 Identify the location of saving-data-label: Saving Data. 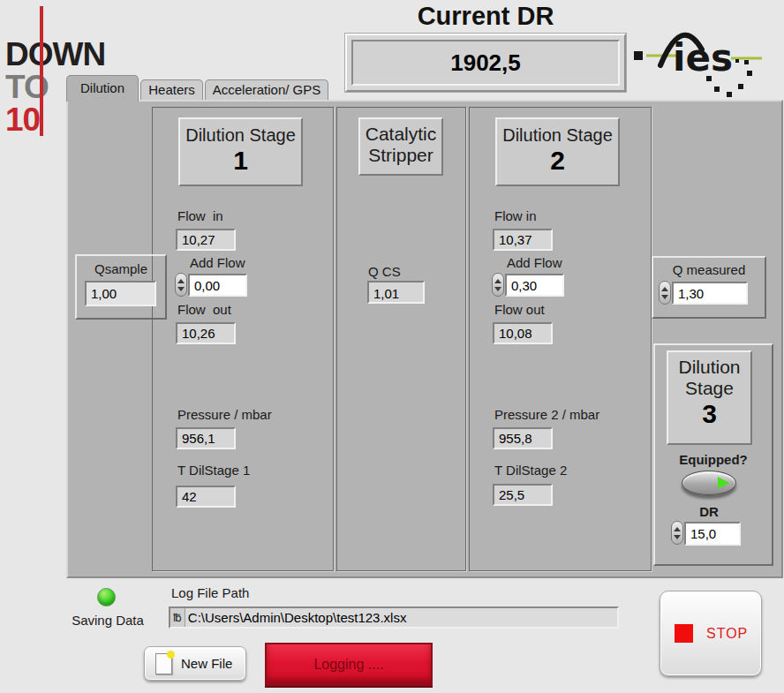
(108, 620).